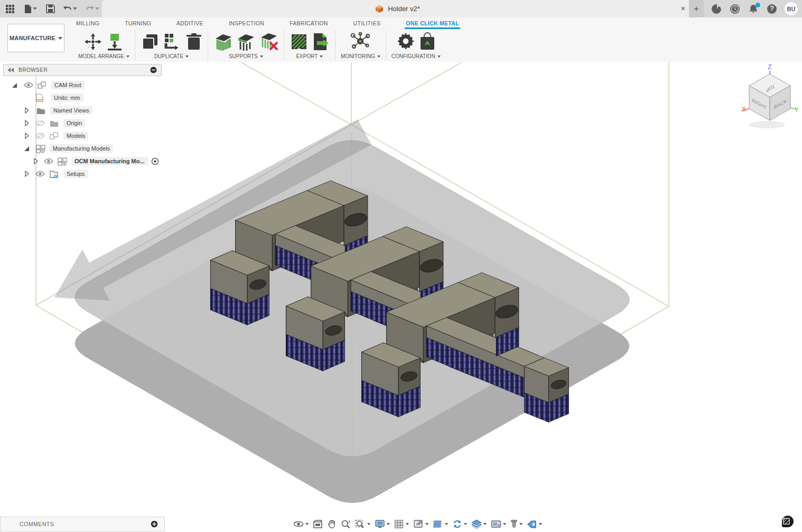  I want to click on group-label: SUPPORTS, so click(246, 56).